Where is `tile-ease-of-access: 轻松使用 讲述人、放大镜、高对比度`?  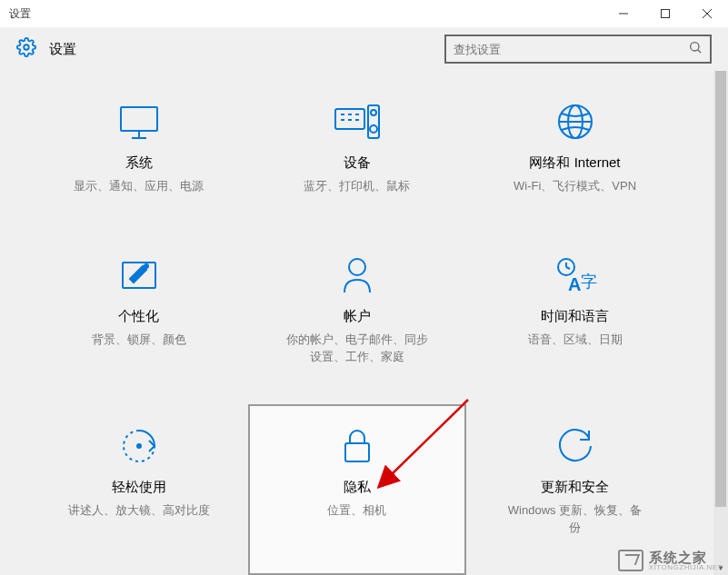
tile-ease-of-access: 轻松使用 讲述人、放大镜、高对比度 is located at coordinates (139, 490).